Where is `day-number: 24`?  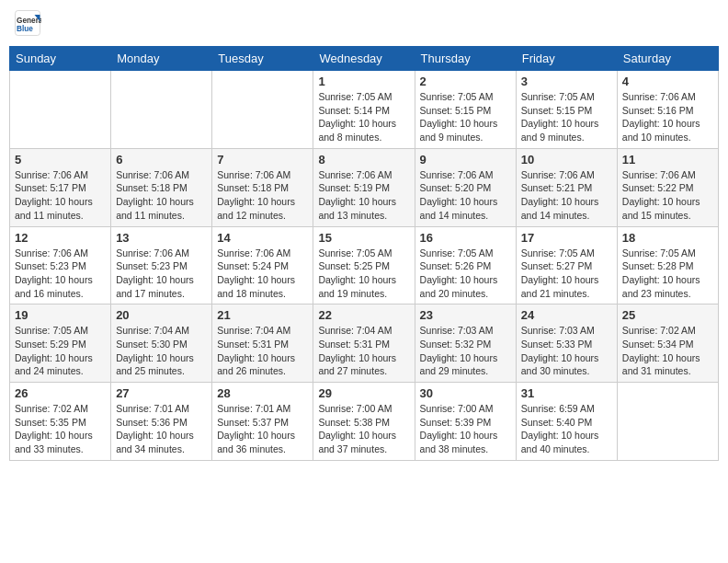
day-number: 24 is located at coordinates (566, 315).